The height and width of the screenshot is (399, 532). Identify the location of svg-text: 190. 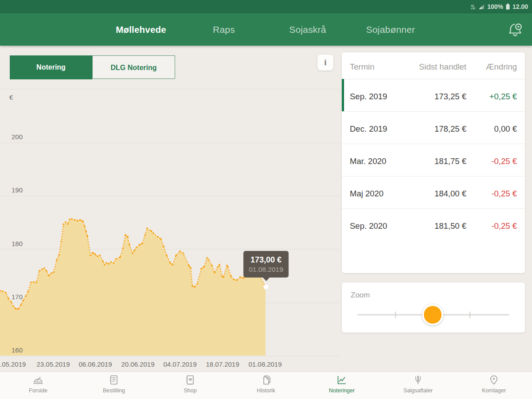
(17, 190).